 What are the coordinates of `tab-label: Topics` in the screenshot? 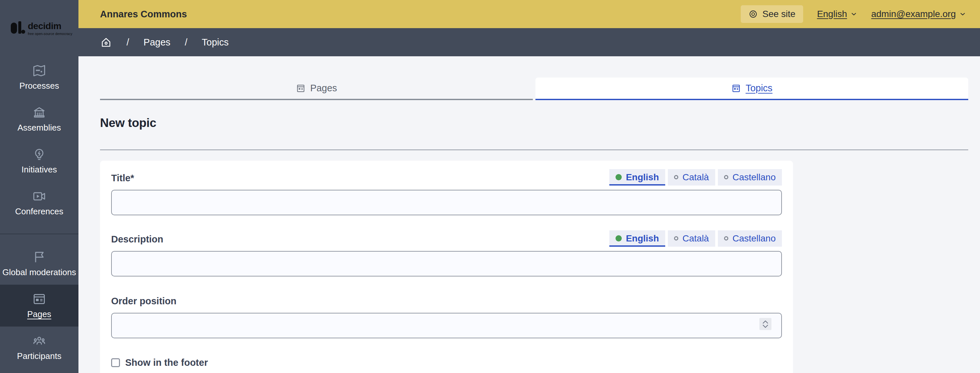 It's located at (759, 88).